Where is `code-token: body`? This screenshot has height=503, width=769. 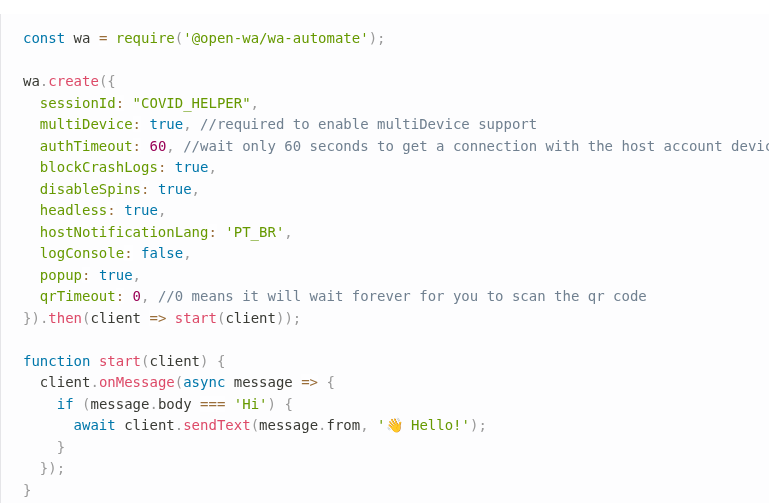
code-token: body is located at coordinates (179, 404).